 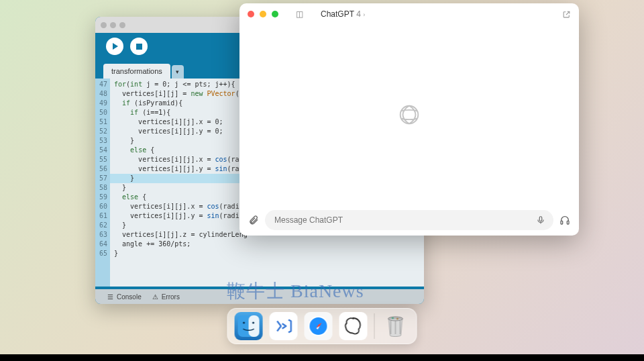 I want to click on line-gutter: 47 48 49 50 51 52 53 54 55 56 57 58 59 6…, so click(x=103, y=183).